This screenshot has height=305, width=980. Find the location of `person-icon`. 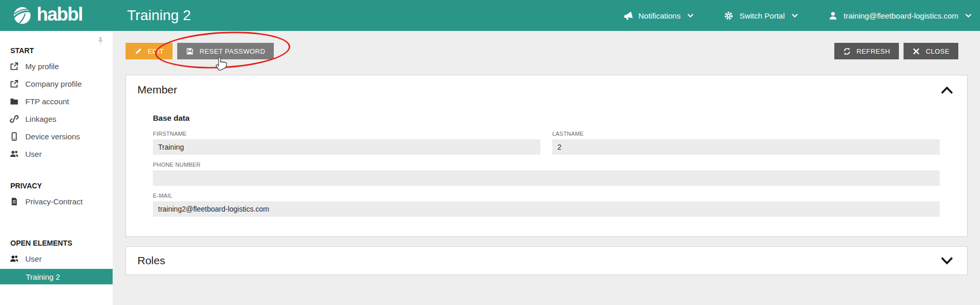

person-icon is located at coordinates (833, 15).